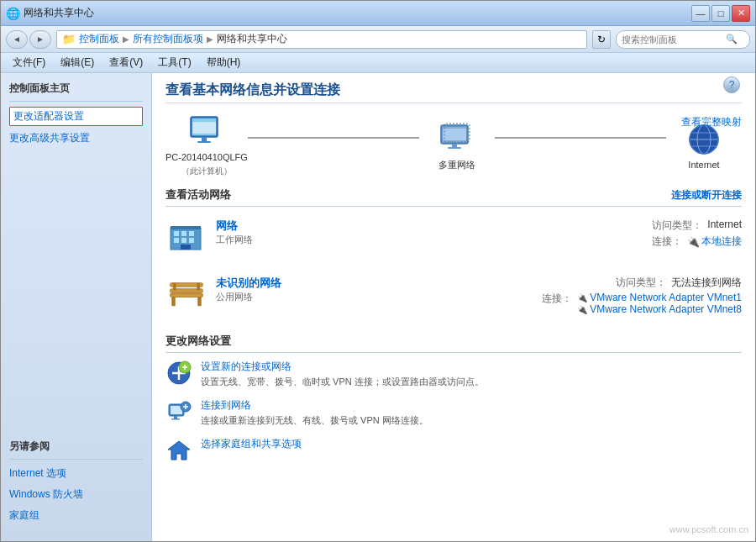  What do you see at coordinates (76, 118) in the screenshot?
I see `sidebar-main-section: 控制面板主页 更改适配器设置 更改高级共享设置` at bounding box center [76, 118].